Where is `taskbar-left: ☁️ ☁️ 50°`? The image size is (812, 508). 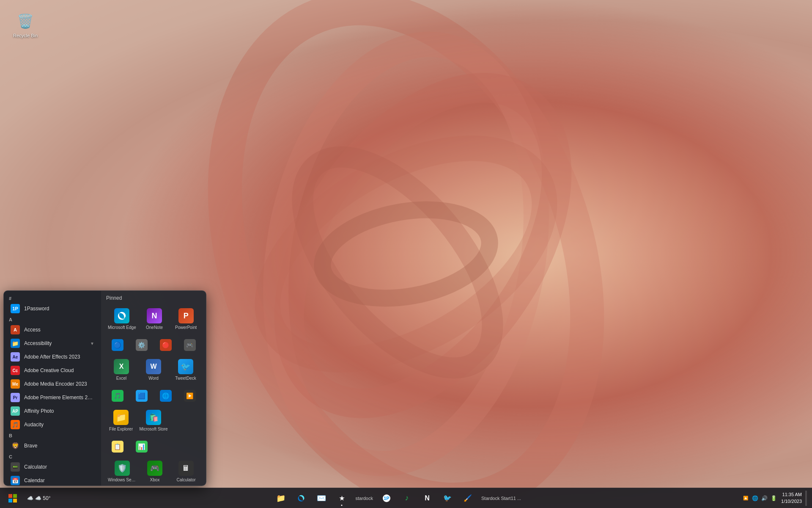 taskbar-left: ☁️ ☁️ 50° is located at coordinates (27, 498).